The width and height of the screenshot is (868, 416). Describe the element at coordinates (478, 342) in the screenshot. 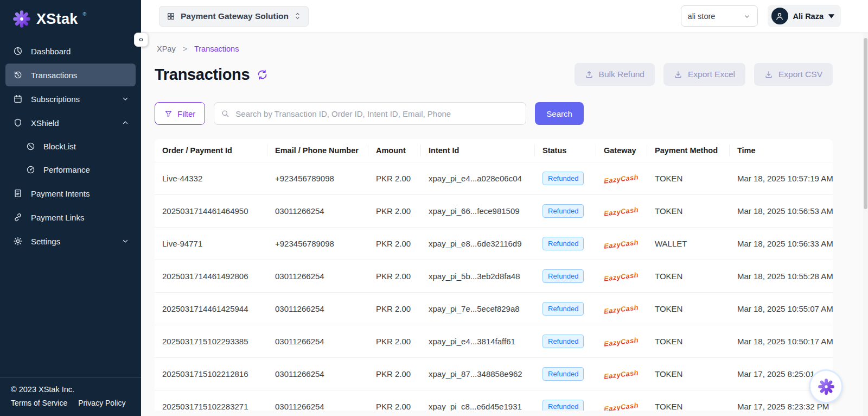

I see `intent-id-cell: xpay_pi_e4...3814faff61` at that location.